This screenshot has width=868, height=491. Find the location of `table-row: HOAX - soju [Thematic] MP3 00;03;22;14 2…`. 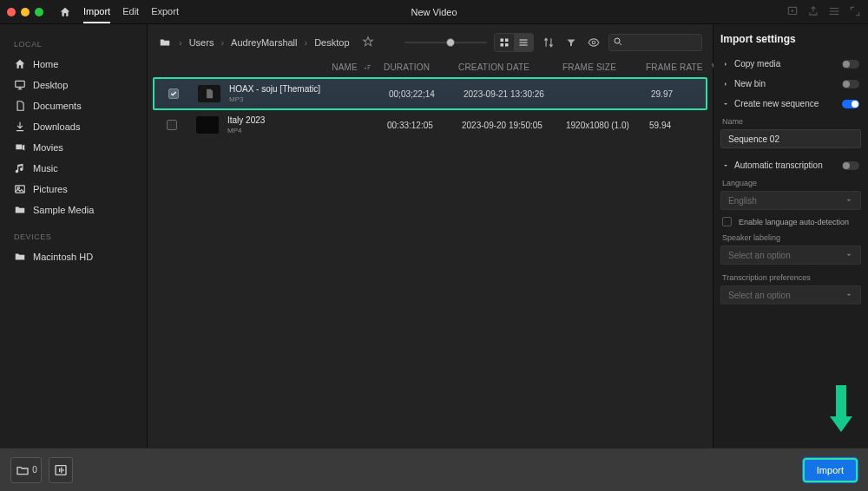

table-row: HOAX - soju [Thematic] MP3 00;03;22;14 2… is located at coordinates (431, 94).